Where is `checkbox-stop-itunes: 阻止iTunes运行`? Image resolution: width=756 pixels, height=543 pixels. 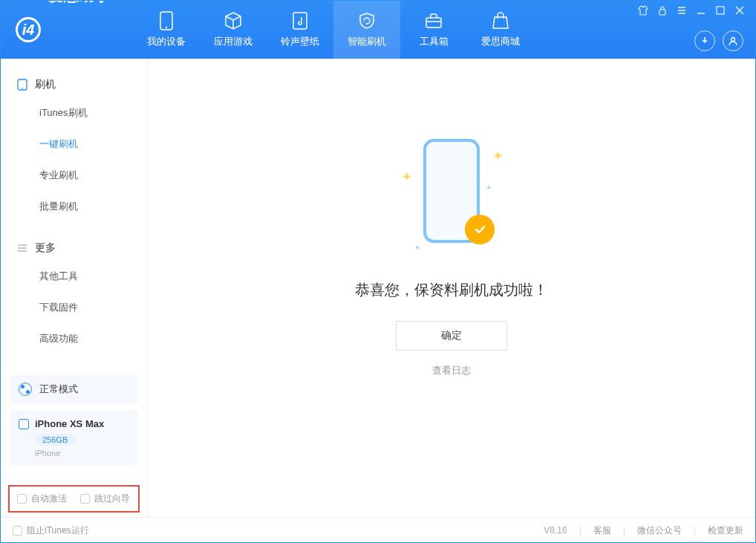 checkbox-stop-itunes: 阻止iTunes运行 is located at coordinates (50, 530).